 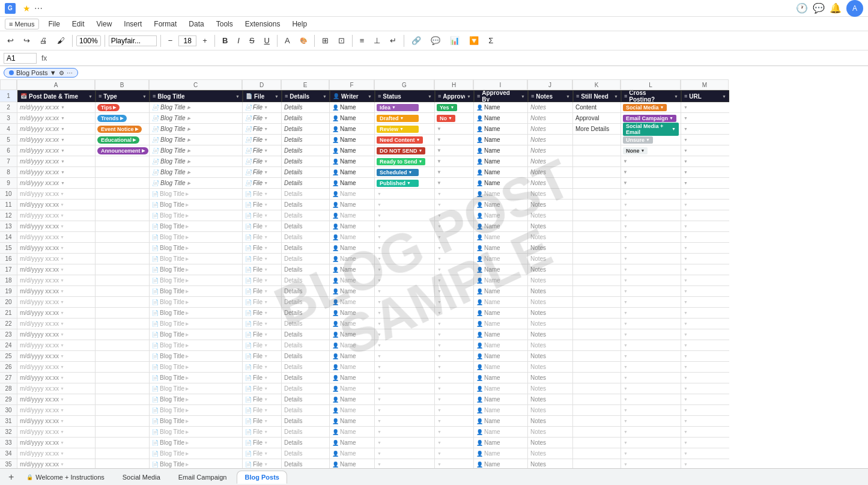 I want to click on header-cell-details: ≡Details▼, so click(x=306, y=96).